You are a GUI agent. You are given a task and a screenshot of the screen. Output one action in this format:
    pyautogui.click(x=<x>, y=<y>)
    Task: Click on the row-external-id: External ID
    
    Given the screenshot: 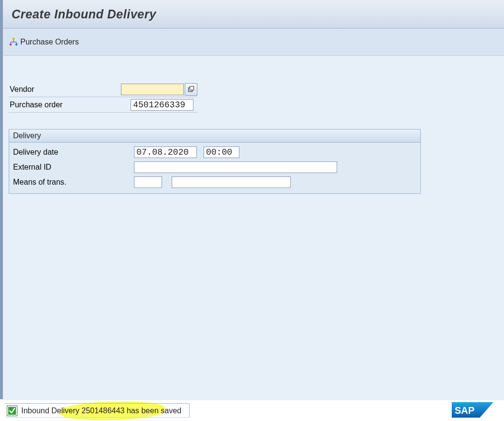 What is the action you would take?
    pyautogui.click(x=215, y=167)
    